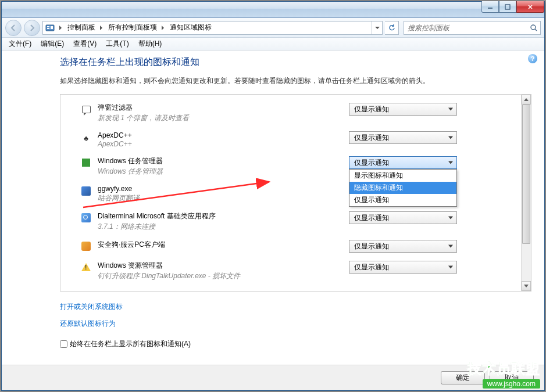  What do you see at coordinates (13, 28) in the screenshot?
I see `back-button` at bounding box center [13, 28].